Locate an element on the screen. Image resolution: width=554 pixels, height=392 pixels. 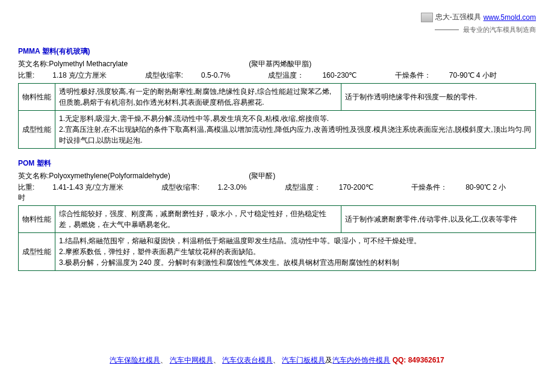
sep-and: 及 is located at coordinates (329, 360).